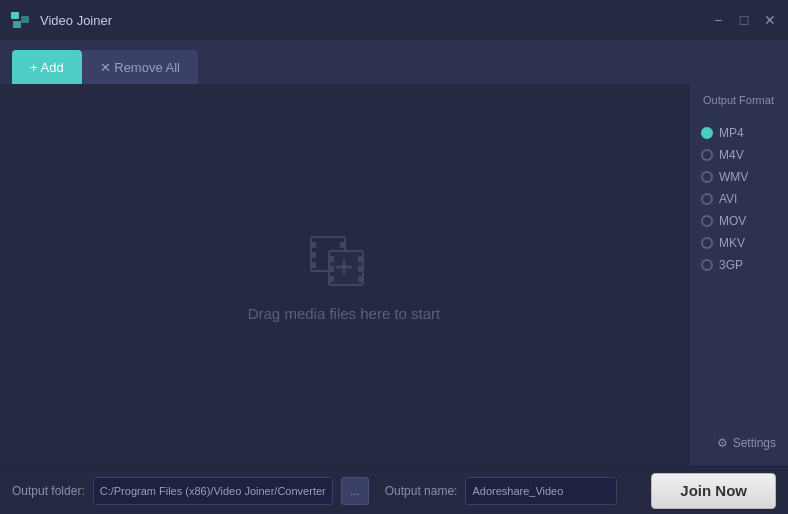  I want to click on app-title: Video Joiner, so click(76, 20).